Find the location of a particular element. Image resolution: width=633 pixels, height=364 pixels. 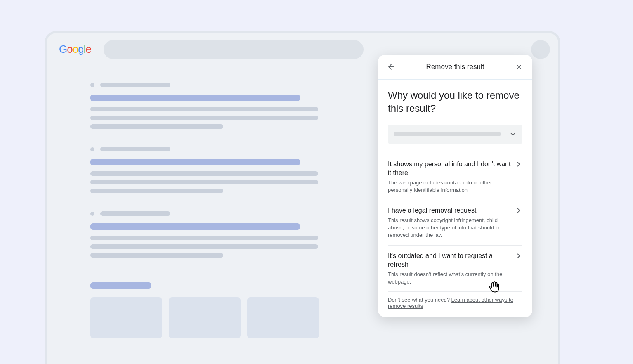

option-title: It shows my personal info and I don't wa… is located at coordinates (449, 168).